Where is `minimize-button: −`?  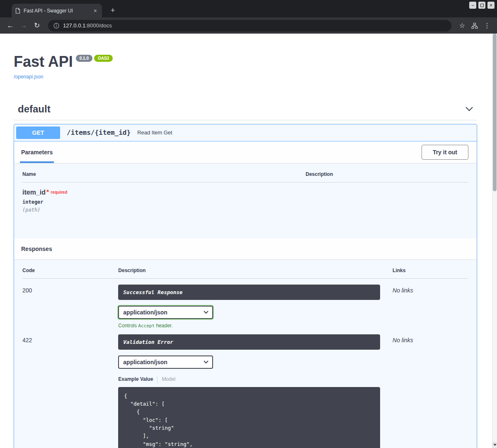 minimize-button: − is located at coordinates (473, 5).